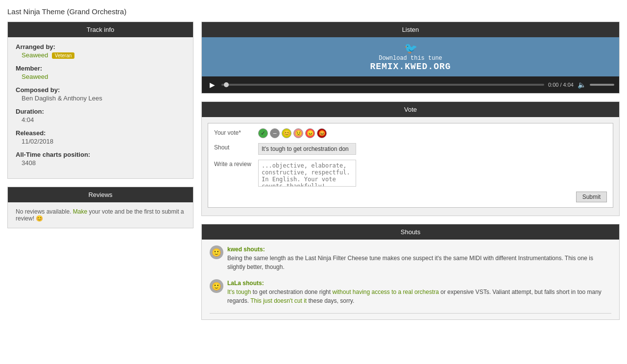 The image size is (627, 364). I want to click on reviews-panel: Reviews No reviews available. Make your …, so click(100, 208).